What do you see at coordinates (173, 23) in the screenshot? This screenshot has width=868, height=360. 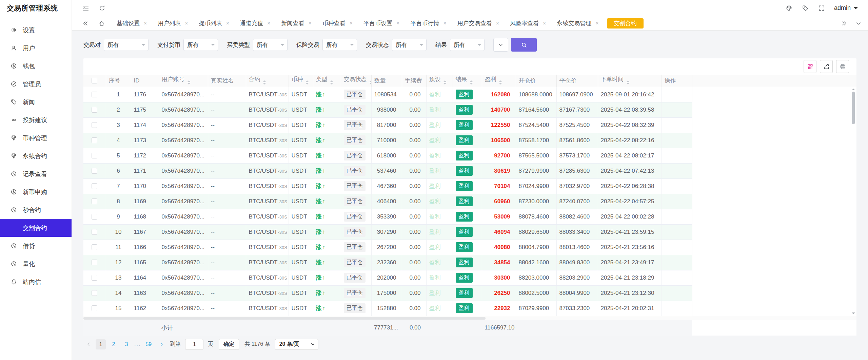 I see `tab: 用户列表×` at bounding box center [173, 23].